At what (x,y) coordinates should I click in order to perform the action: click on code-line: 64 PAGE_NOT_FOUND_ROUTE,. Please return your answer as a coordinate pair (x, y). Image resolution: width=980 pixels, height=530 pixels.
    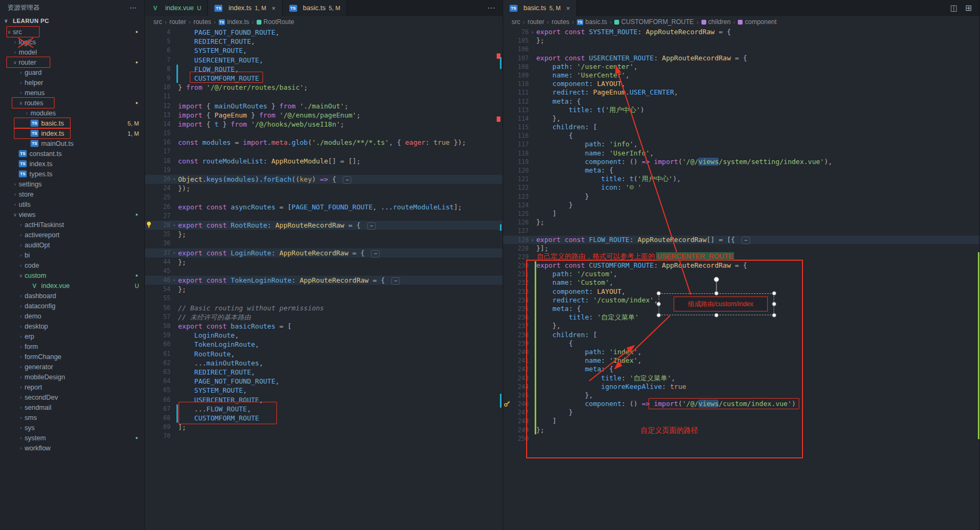
    Looking at the image, I should click on (324, 381).